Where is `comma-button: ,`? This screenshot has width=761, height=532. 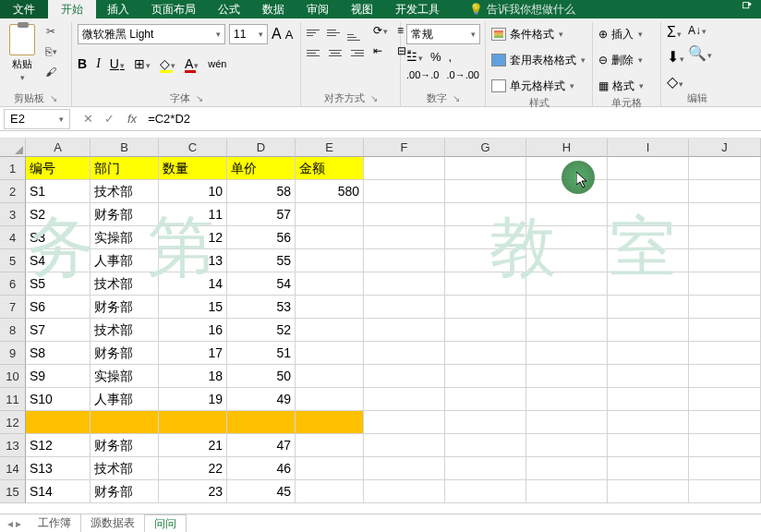
comma-button: , is located at coordinates (451, 57).